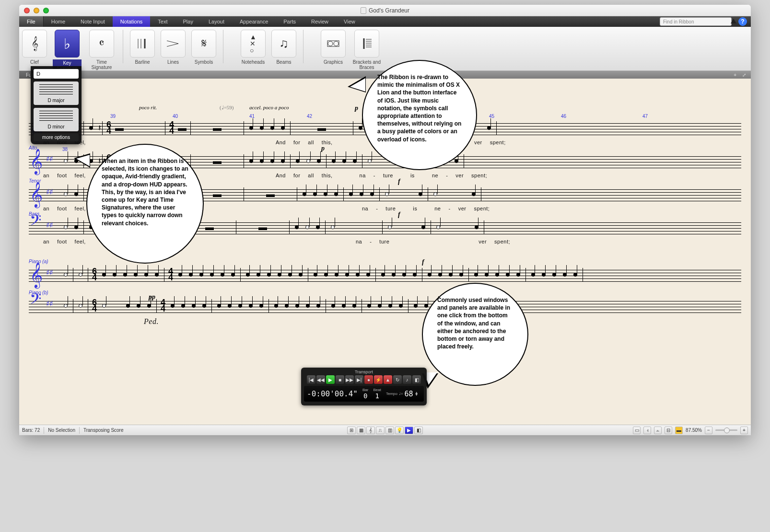 The image size is (770, 532). Describe the element at coordinates (330, 380) in the screenshot. I see `play-button: ▶` at that location.